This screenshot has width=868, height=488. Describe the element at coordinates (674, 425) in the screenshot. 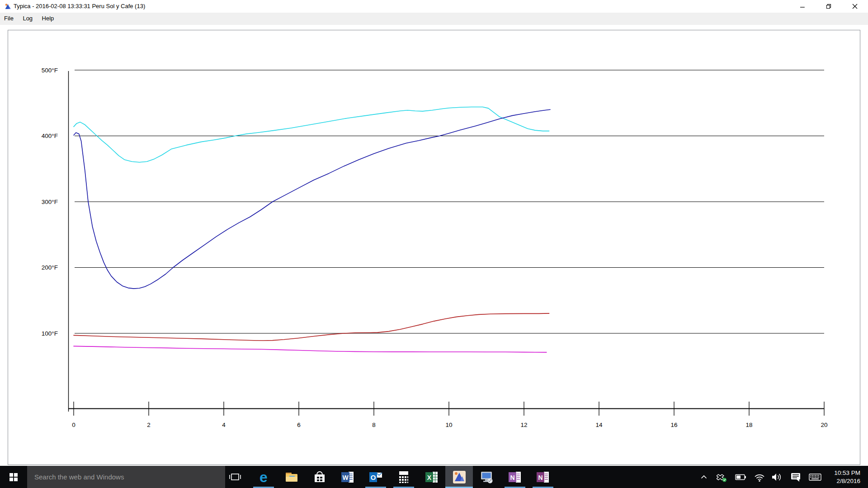

I see `svg-text: 16` at that location.